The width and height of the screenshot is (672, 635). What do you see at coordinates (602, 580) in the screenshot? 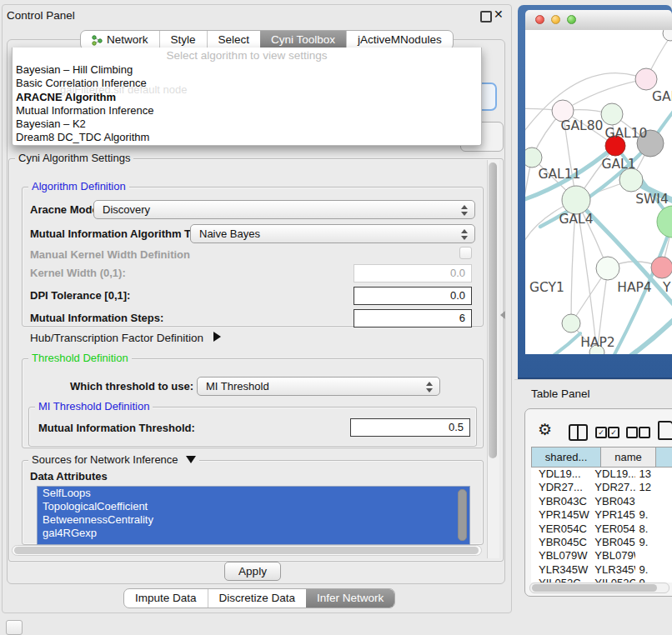
I see `table-row: YIL052CYIL052C9` at bounding box center [602, 580].